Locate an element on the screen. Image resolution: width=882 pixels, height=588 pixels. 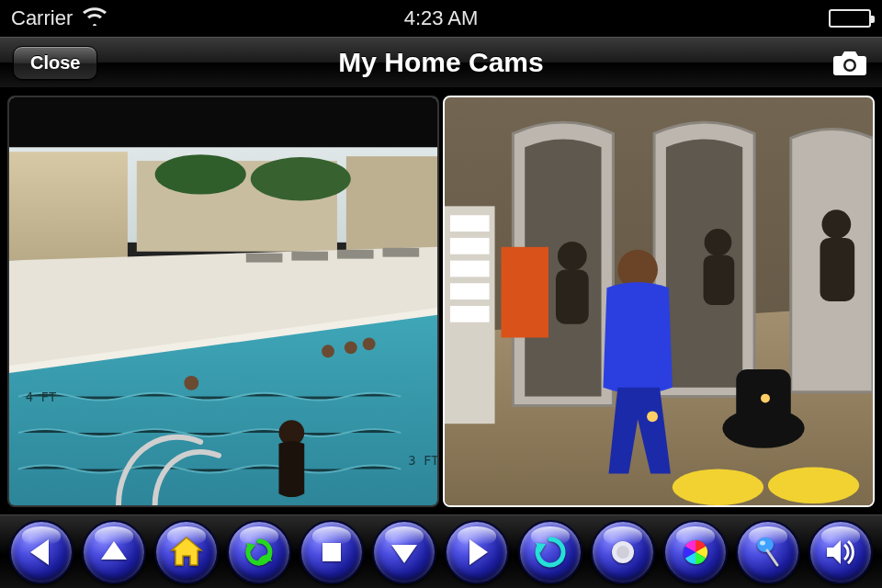
status-bar: Carrier 4:23 AM is located at coordinates (441, 18).